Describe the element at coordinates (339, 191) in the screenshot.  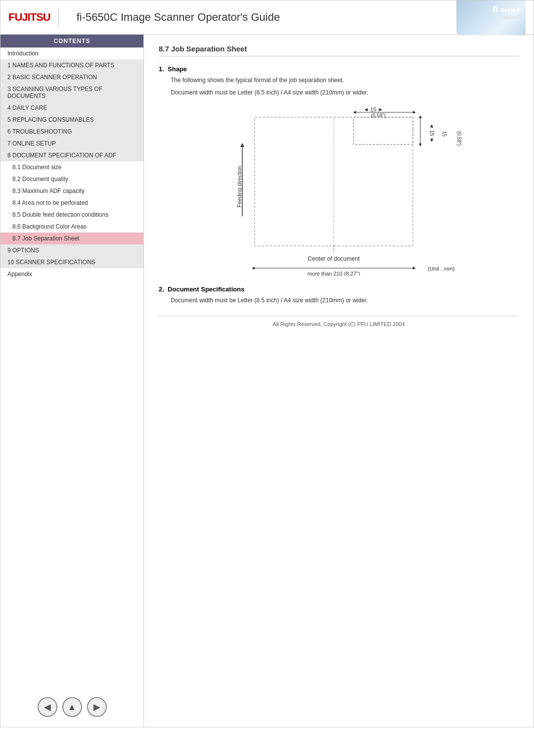
I see `job-separation-diagram: ◄ 15 ► (0.59") ◄ 15 ► 15 (0.59") Feeding…` at that location.